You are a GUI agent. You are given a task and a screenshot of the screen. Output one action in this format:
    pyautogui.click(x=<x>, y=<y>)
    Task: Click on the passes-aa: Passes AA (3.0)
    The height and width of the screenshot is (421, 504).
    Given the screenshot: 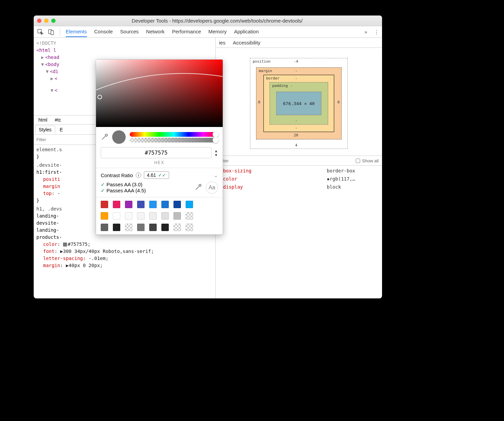 What is the action you would take?
    pyautogui.click(x=125, y=185)
    